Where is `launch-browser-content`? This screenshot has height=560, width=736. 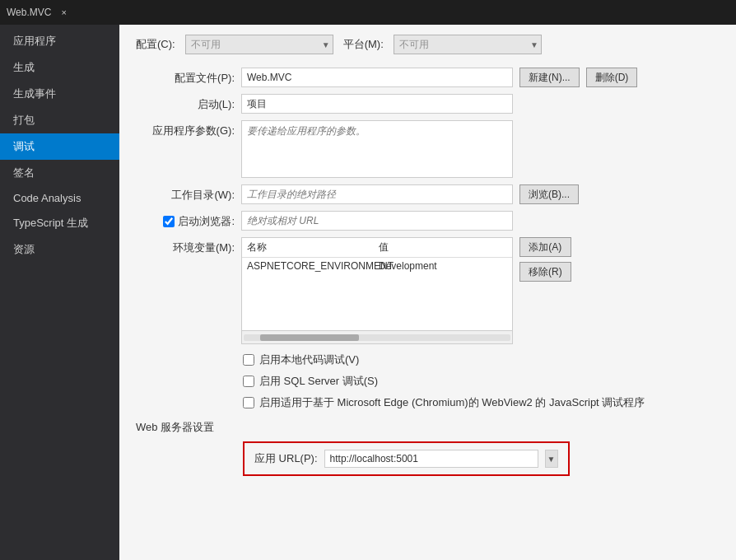
launch-browser-content is located at coordinates (481, 221).